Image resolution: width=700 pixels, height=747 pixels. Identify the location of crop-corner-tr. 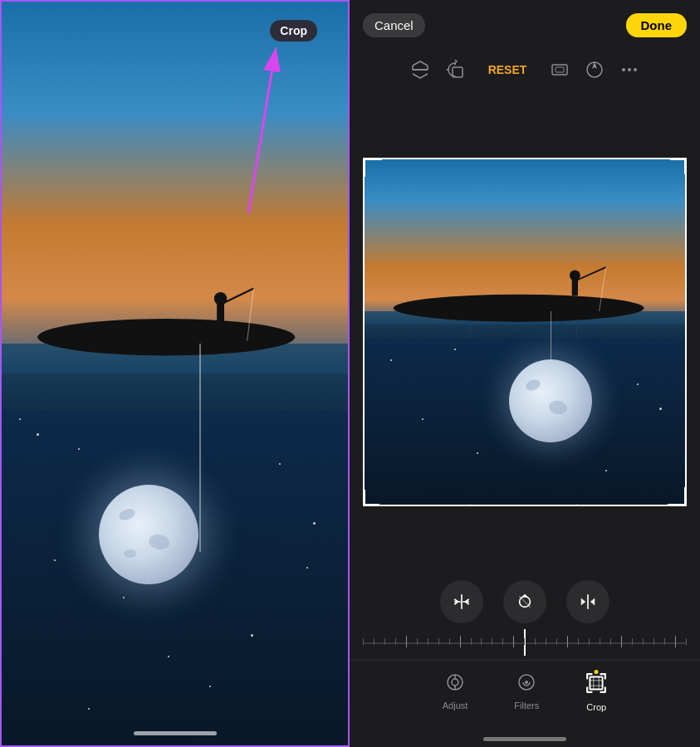
(678, 166).